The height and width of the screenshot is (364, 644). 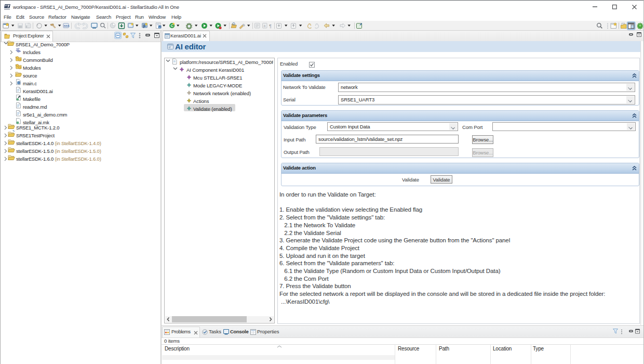 What do you see at coordinates (43, 45) in the screenshot?
I see `svg-text: SR5E1_AI_Demo_7000P` at bounding box center [43, 45].